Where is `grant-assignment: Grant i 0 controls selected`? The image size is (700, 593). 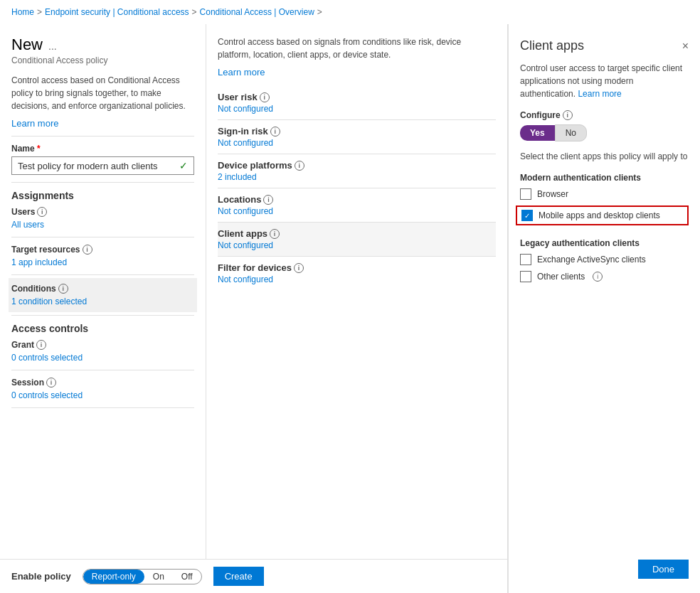 grant-assignment: Grant i 0 controls selected is located at coordinates (102, 351).